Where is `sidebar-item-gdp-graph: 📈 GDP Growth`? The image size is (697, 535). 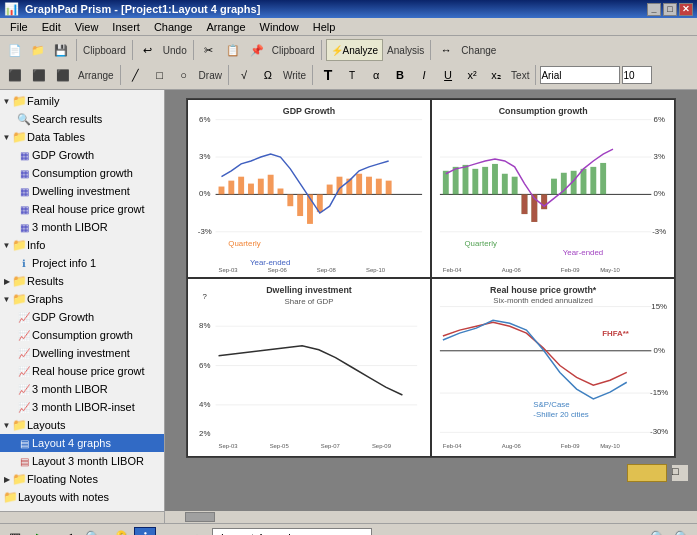
sidebar-item-gdp-graph: 📈 GDP Growth is located at coordinates (82, 317).